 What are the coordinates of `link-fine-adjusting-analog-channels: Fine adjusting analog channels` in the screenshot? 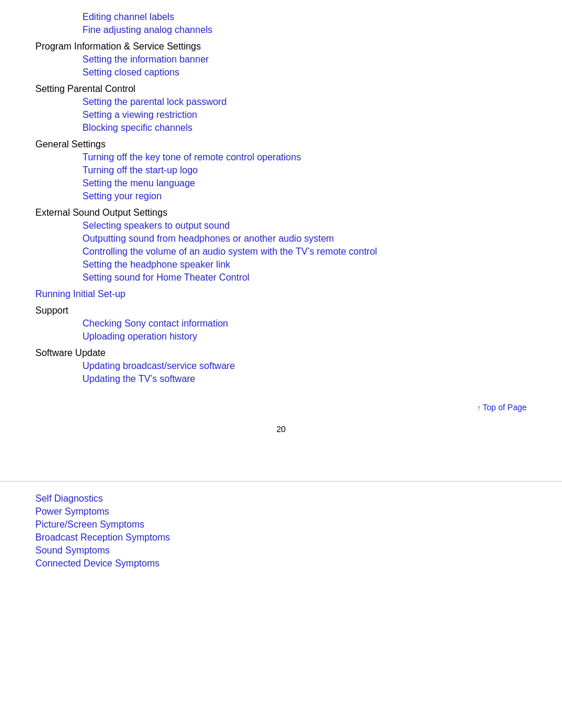 It's located at (305, 30).